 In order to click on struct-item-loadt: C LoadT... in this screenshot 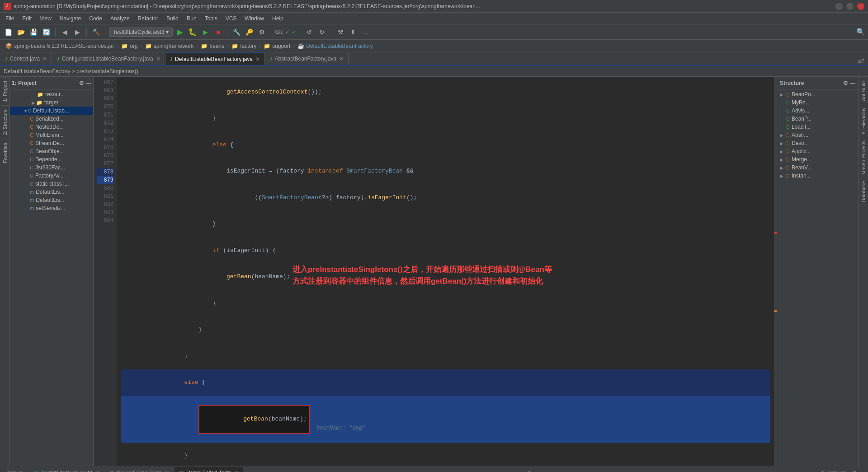, I will do `click(817, 127)`.